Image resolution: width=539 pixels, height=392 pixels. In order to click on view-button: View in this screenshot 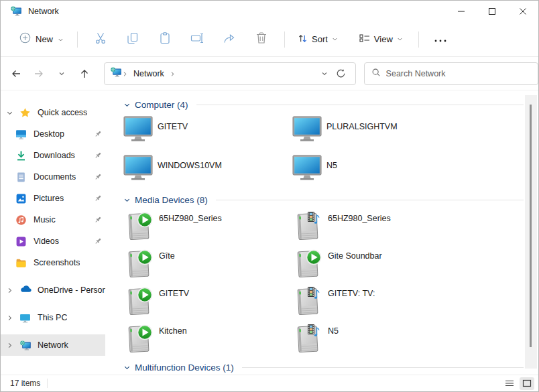, I will do `click(381, 39)`.